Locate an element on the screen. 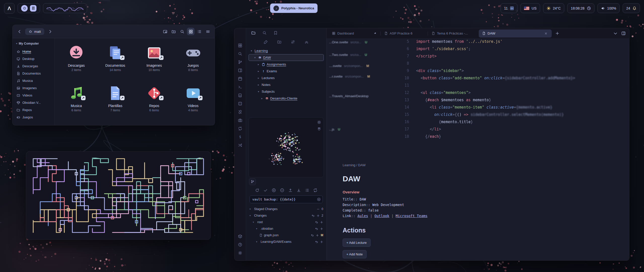 This screenshot has width=644, height=272. ribbon-calendar-button is located at coordinates (240, 79).